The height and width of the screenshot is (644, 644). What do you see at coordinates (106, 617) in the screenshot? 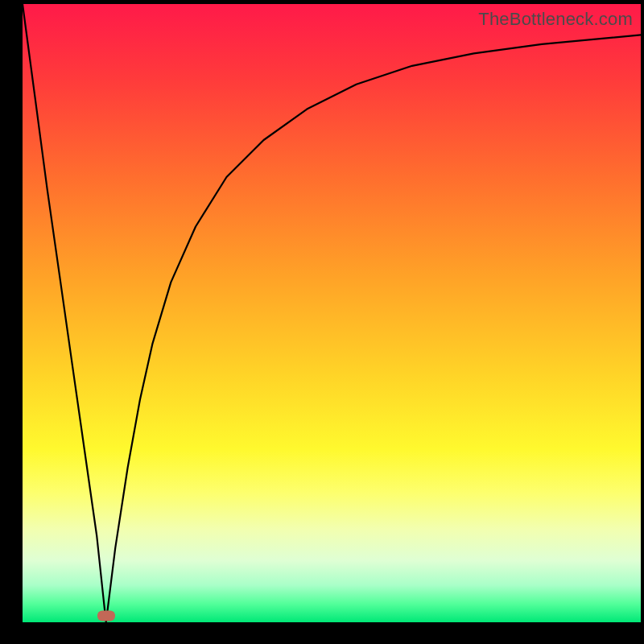
I see `optimal-point-marker` at bounding box center [106, 617].